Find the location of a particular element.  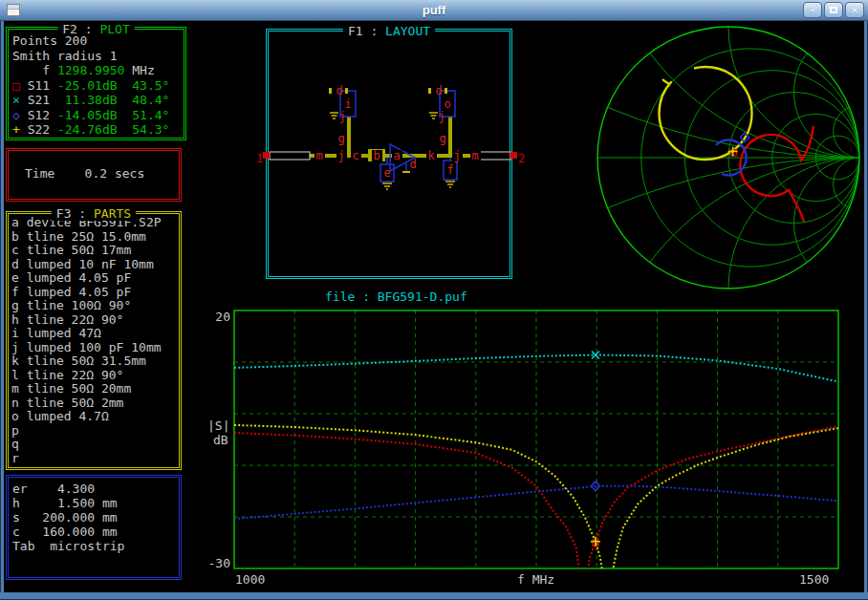

y-axis-label-1: |S| is located at coordinates (218, 426).